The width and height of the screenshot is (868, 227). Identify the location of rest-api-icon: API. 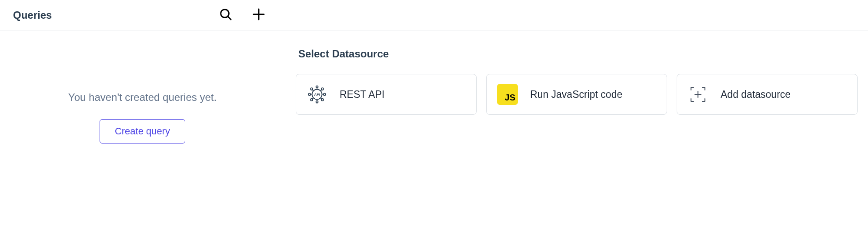
(317, 94).